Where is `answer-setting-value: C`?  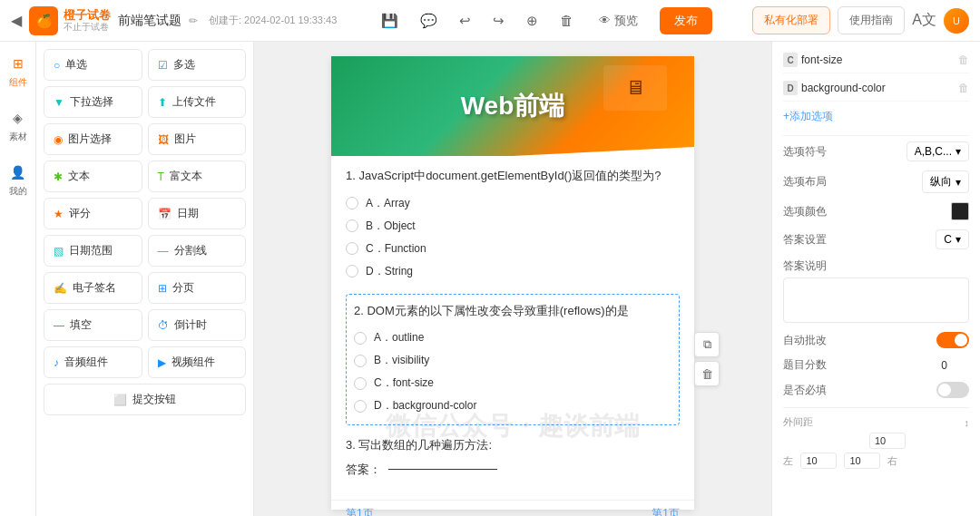
answer-setting-value: C is located at coordinates (947, 239).